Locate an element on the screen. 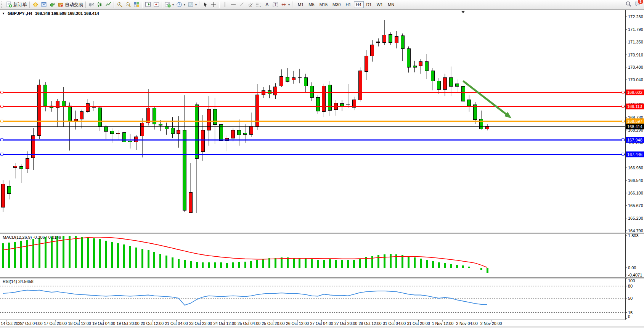 The image size is (644, 328). timeframe-h4: H4 is located at coordinates (359, 5).